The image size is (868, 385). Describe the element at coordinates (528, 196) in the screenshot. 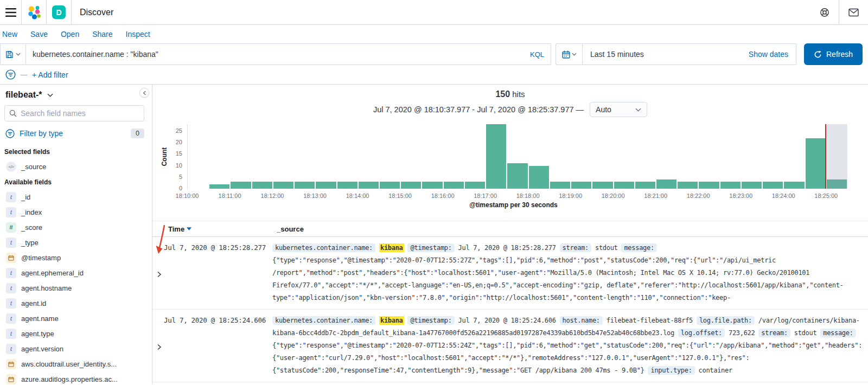

I see `x-tick-label: 18:18:00` at that location.